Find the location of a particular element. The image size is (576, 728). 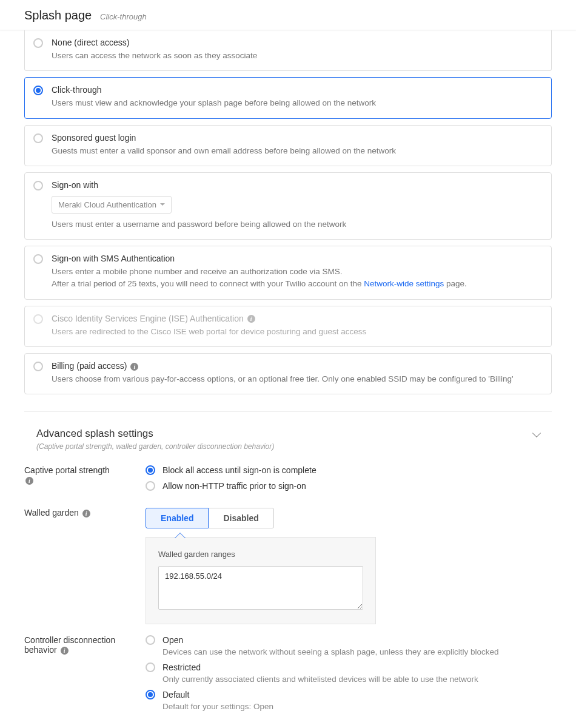

option-sms-title: Sign-on with SMS Authentication is located at coordinates (297, 258).